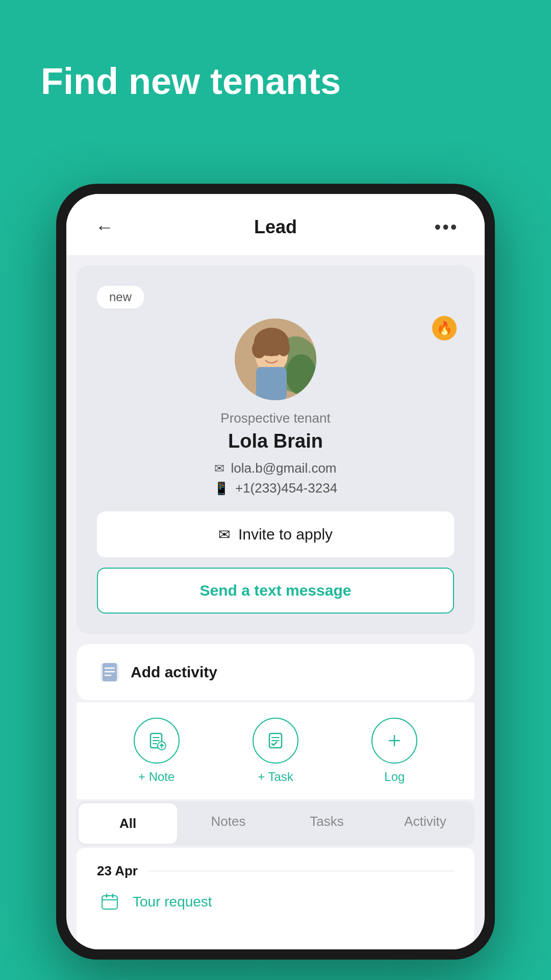 This screenshot has width=551, height=980. What do you see at coordinates (327, 824) in the screenshot?
I see `tab-tasks: Tasks` at bounding box center [327, 824].